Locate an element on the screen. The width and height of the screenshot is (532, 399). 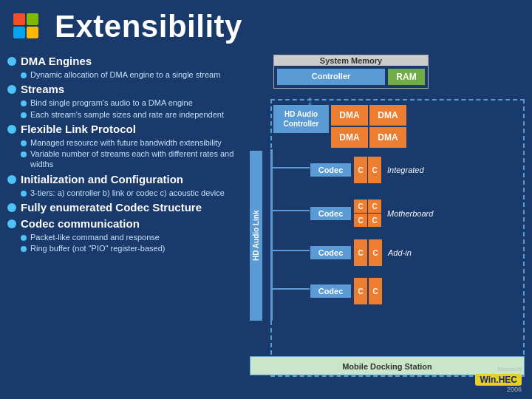
codec-c-cell-2: C is located at coordinates (375, 206).